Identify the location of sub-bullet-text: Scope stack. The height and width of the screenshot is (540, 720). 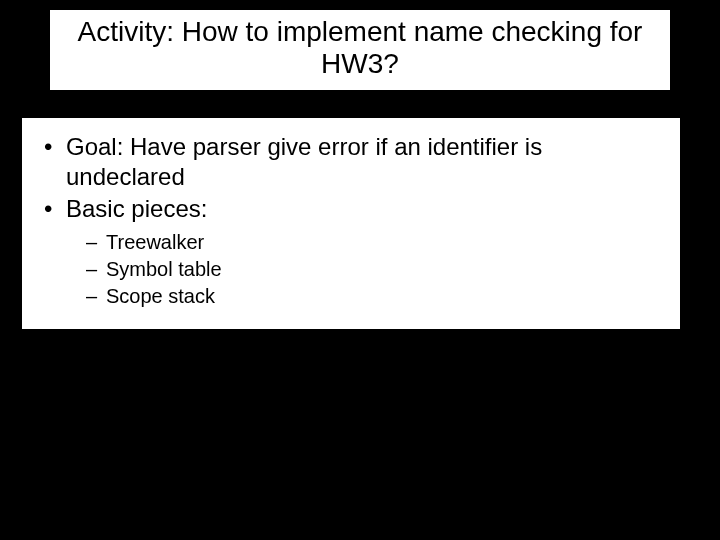
(160, 296).